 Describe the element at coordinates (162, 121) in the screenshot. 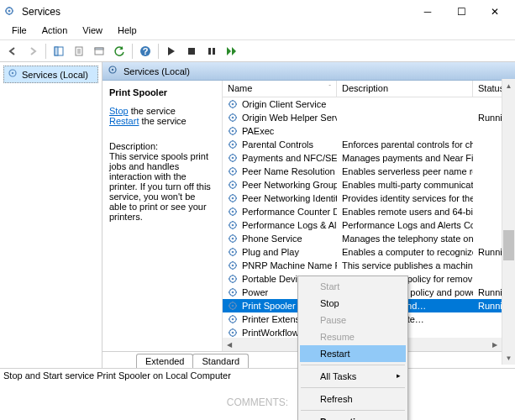

I see `restart-suffix: the service` at that location.